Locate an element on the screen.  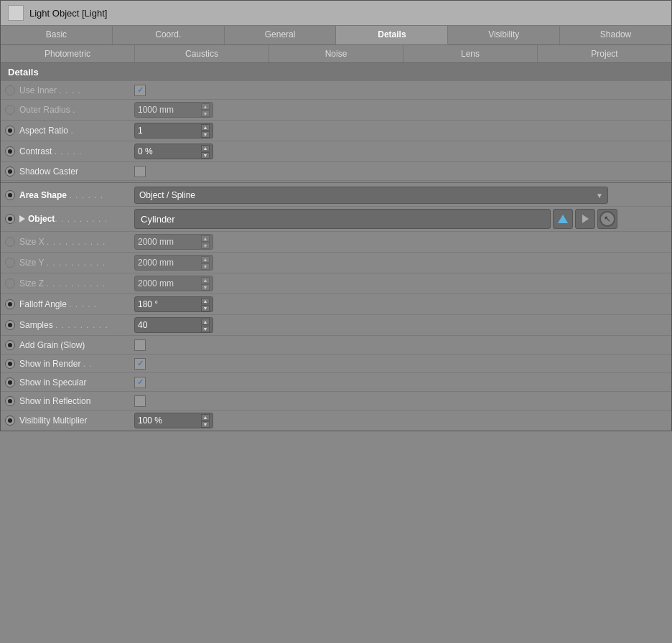
area-shape-radio is located at coordinates (10, 195).